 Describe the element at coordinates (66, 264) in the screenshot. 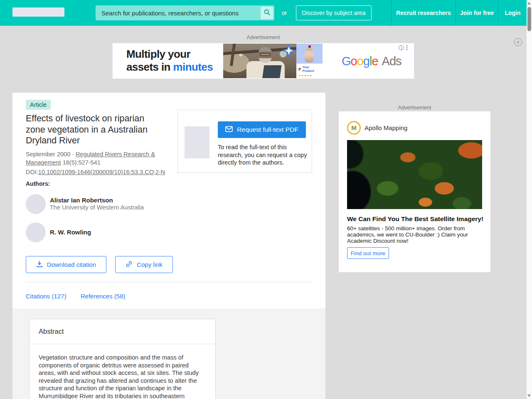

I see `download-citation-button: Download citation` at that location.